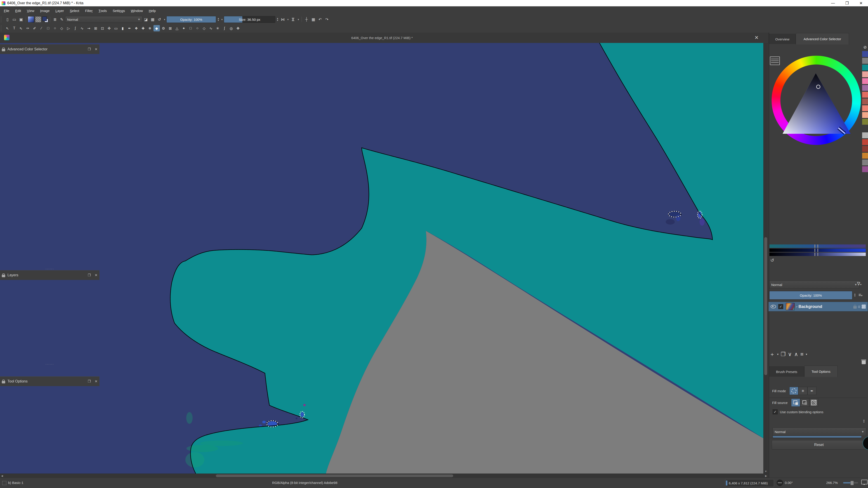  Describe the element at coordinates (307, 20) in the screenshot. I see `snap-toggle-icon: ┼` at that location.